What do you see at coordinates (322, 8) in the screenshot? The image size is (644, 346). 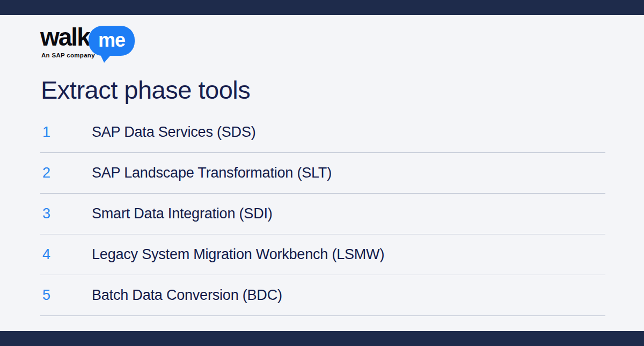 I see `top-frame-bar` at bounding box center [322, 8].